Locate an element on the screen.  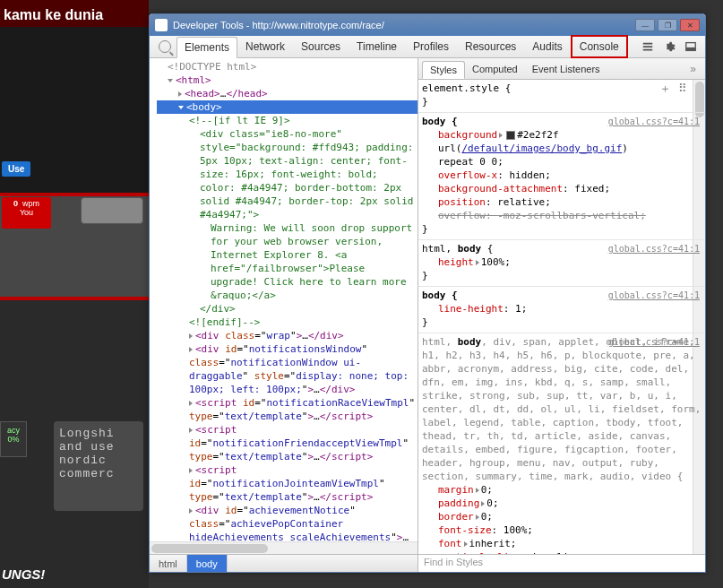
prop-repeat: repeat 0 0; is located at coordinates (562, 161).